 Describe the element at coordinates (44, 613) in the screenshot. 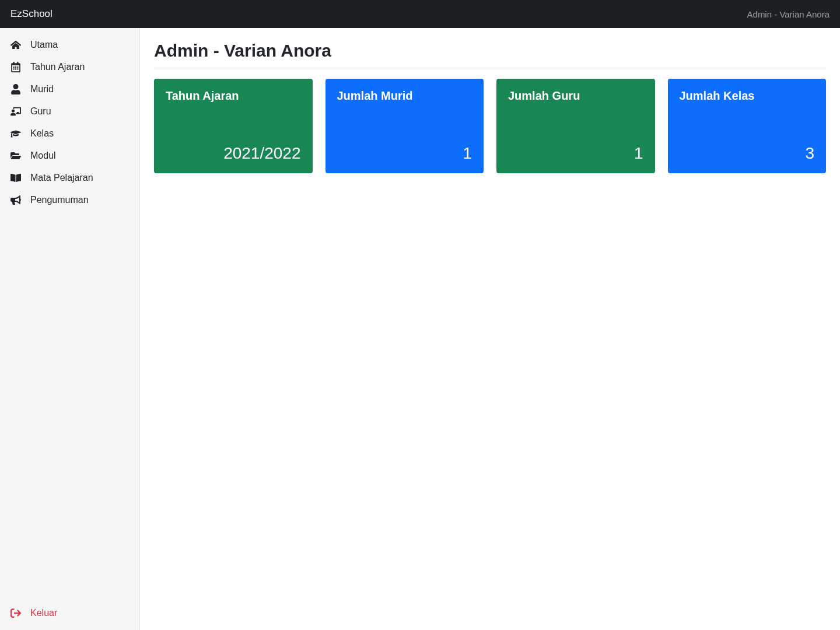

I see `sidebar-item-label: Keluar` at that location.